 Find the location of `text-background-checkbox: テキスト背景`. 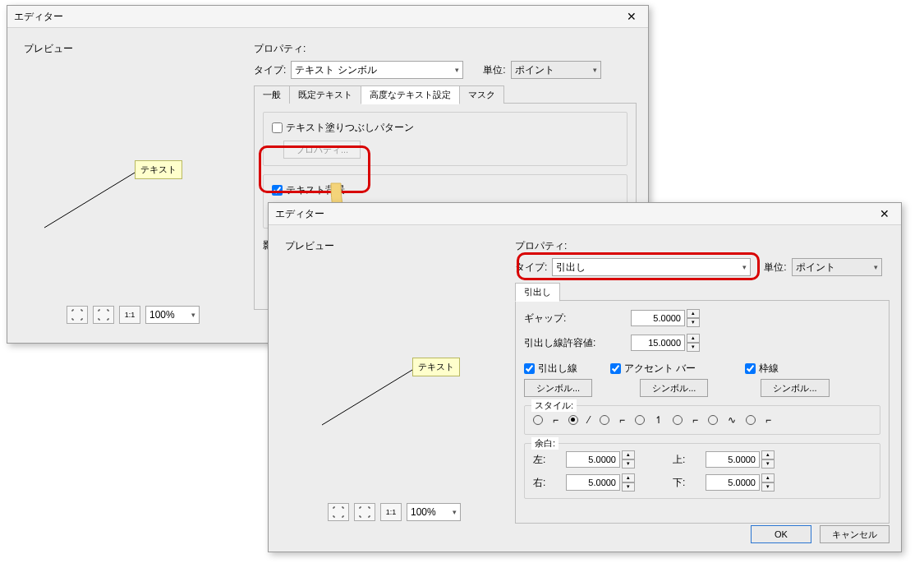

text-background-checkbox: テキスト背景 is located at coordinates (309, 191).